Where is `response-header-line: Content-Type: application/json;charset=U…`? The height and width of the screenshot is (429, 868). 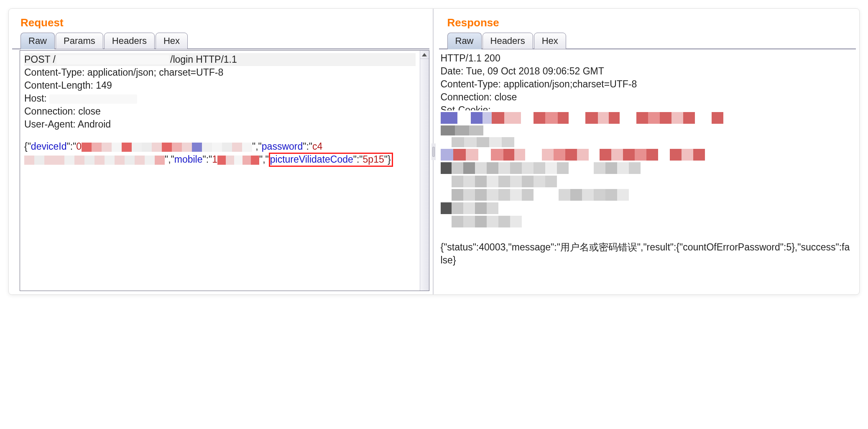
response-header-line: Content-Type: application/json;charset=U… is located at coordinates (646, 84).